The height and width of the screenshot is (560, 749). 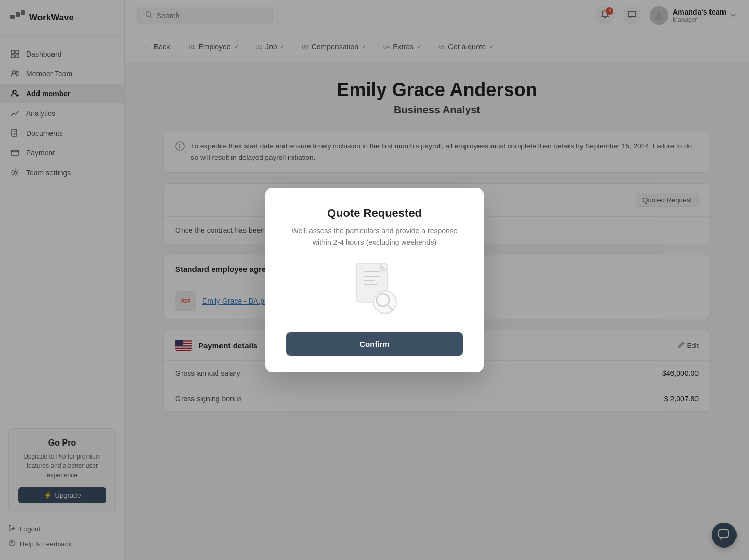 What do you see at coordinates (374, 237) in the screenshot?
I see `modal-description: We'll assess the particulars and provide…` at bounding box center [374, 237].